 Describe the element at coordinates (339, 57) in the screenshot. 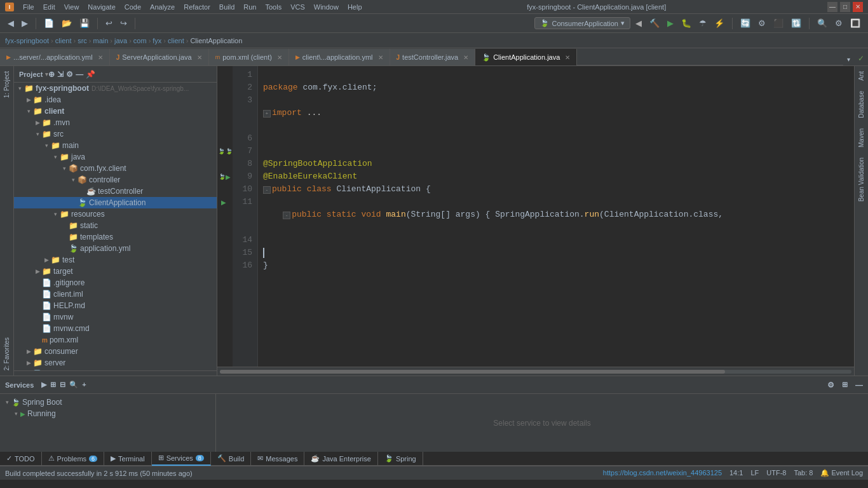

I see `tab-client-yml: ▶ client\...application.yml ✕` at that location.